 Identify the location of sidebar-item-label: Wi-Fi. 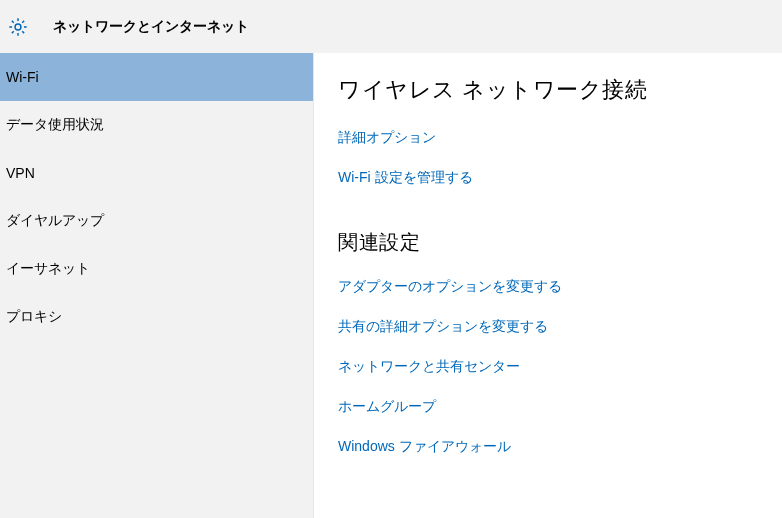
(22, 77).